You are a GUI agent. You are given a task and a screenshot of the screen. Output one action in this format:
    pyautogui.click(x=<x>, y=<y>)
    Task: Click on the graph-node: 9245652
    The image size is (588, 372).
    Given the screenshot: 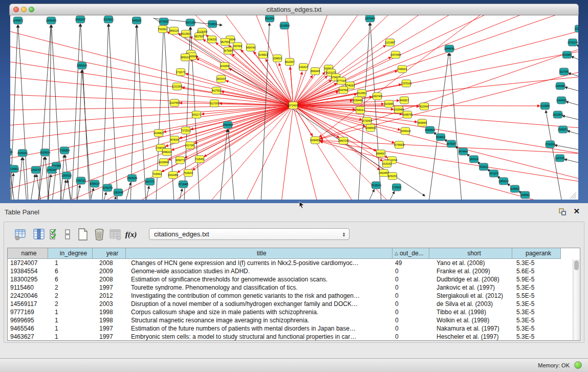 What is the action you would take?
    pyautogui.click(x=515, y=189)
    